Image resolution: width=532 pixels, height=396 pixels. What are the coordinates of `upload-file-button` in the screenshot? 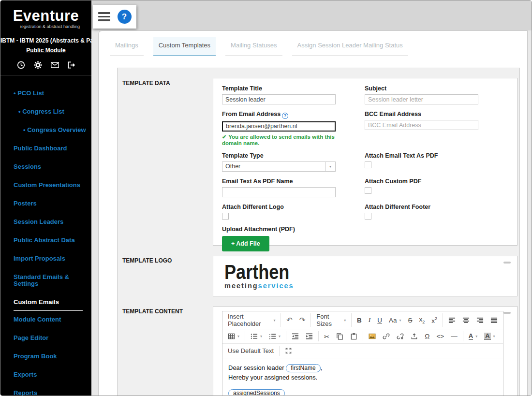 It's located at (414, 337).